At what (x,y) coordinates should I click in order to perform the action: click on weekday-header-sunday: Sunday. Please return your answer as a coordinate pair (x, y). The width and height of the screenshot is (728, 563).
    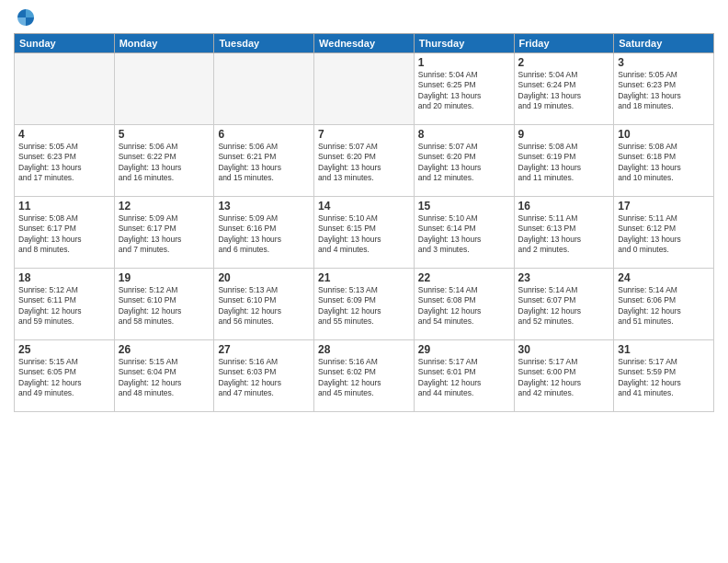
    Looking at the image, I should click on (64, 44).